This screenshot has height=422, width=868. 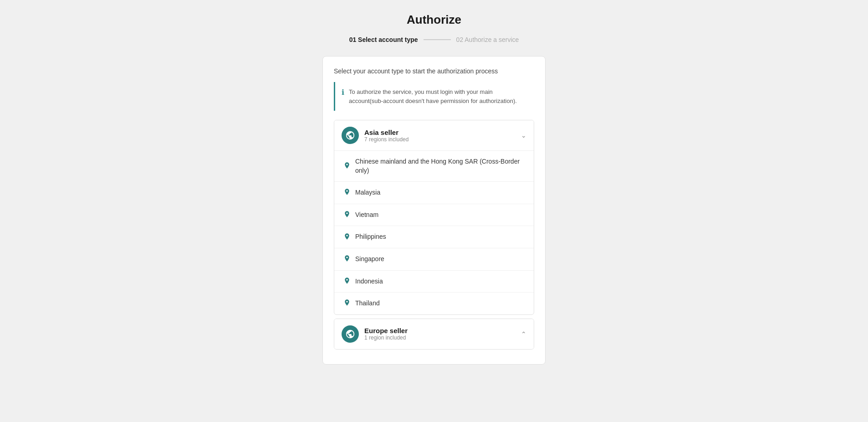 What do you see at coordinates (386, 132) in the screenshot?
I see `seller-name-asia: Asia seller` at bounding box center [386, 132].